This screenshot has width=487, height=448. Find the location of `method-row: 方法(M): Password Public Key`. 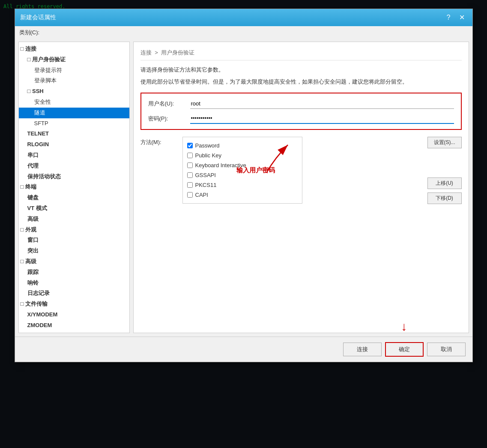

method-row: 方法(M): Password Public Key is located at coordinates (301, 171).